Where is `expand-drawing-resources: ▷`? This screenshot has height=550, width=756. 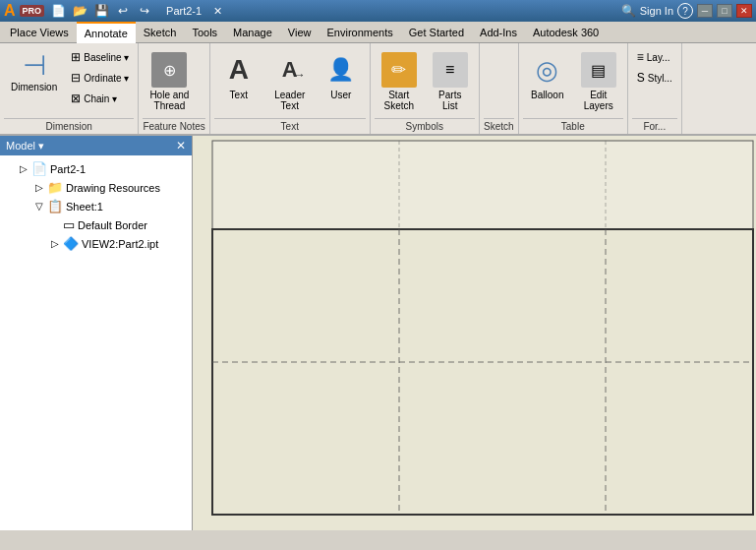
expand-drawing-resources: ▷ is located at coordinates (41, 187).